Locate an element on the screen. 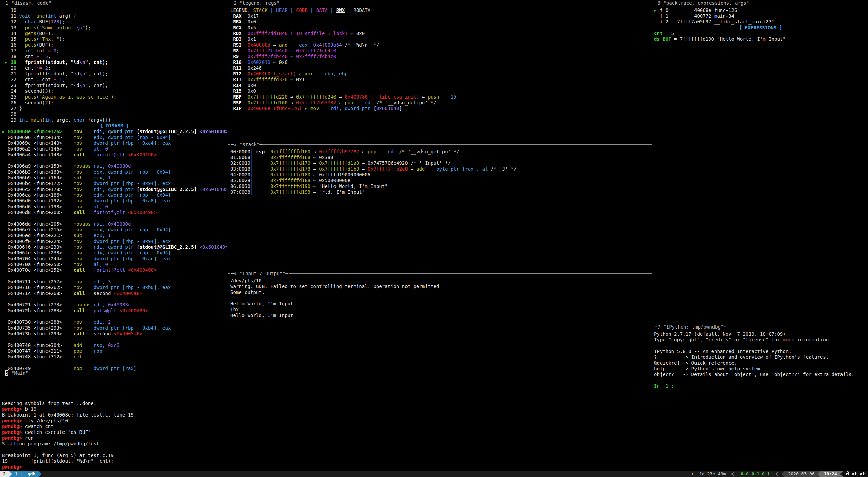 This screenshot has height=477, width=868. terminal-line: 0x400735 <func+293> mov dword ptr [rbp -… is located at coordinates (115, 328).